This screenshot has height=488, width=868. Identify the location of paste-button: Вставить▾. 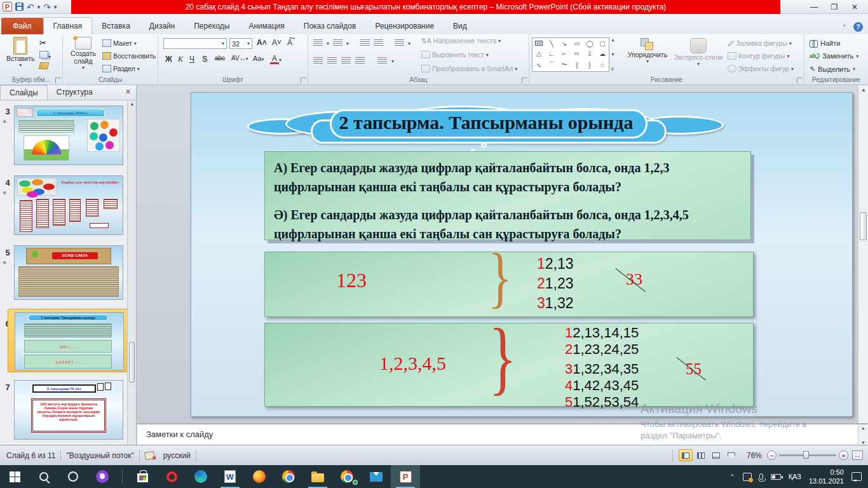
(20, 52).